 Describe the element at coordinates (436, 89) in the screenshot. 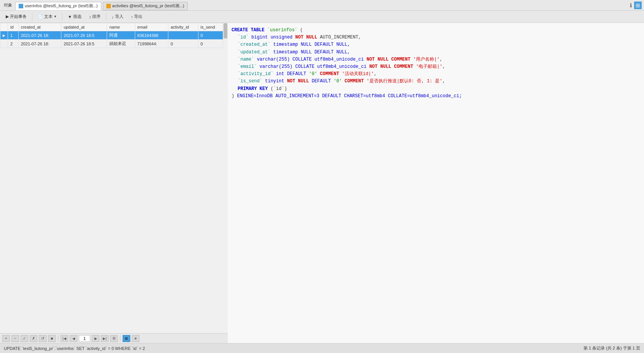

I see `sql-line-9: PRIMARY KEY (`id`)` at that location.